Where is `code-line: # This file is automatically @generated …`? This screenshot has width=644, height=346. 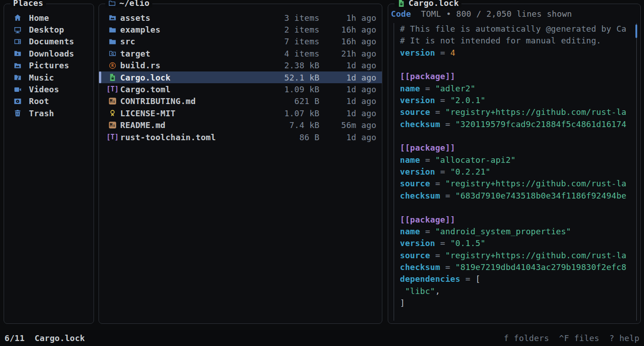 code-line: # This file is automatically @generated … is located at coordinates (515, 29).